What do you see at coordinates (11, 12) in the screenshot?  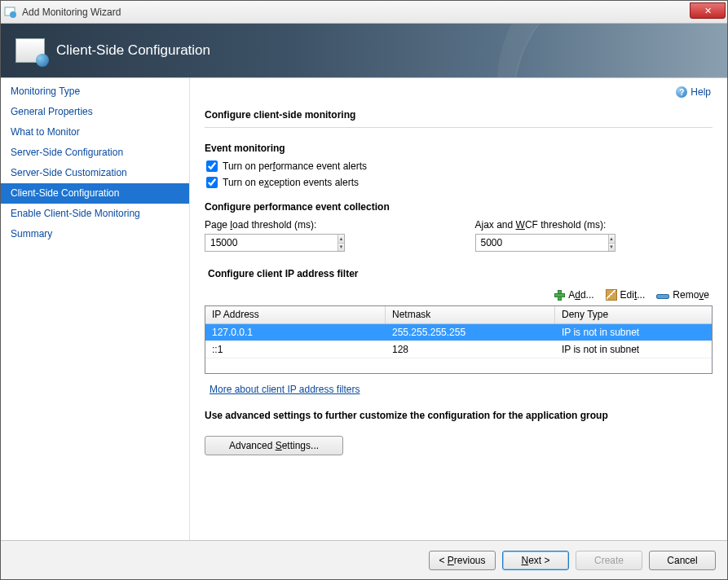 I see `window-icon` at bounding box center [11, 12].